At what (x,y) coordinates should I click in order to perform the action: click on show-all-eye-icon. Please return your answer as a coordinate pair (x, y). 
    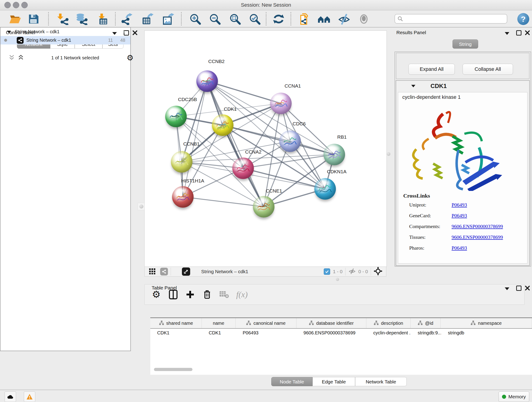
    Looking at the image, I should click on (364, 19).